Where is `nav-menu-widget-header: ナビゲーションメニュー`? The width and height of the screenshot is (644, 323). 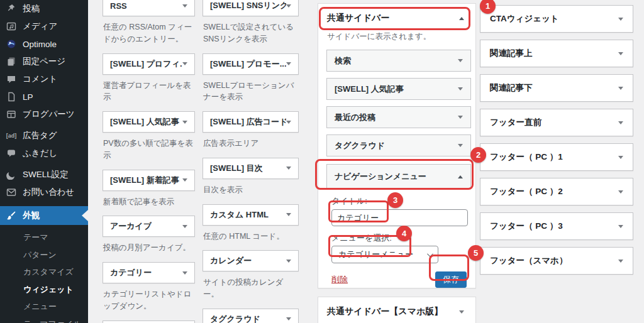 nav-menu-widget-header: ナビゲーションメニュー is located at coordinates (399, 177).